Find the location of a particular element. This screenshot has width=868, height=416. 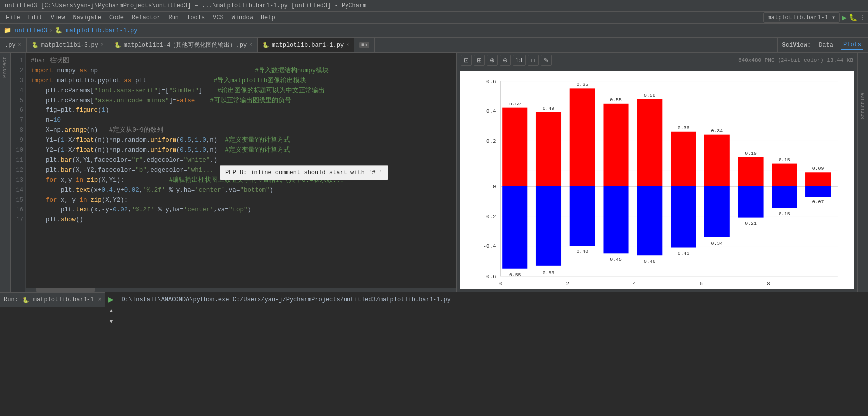

svg-text: 0.19 is located at coordinates (751, 153).